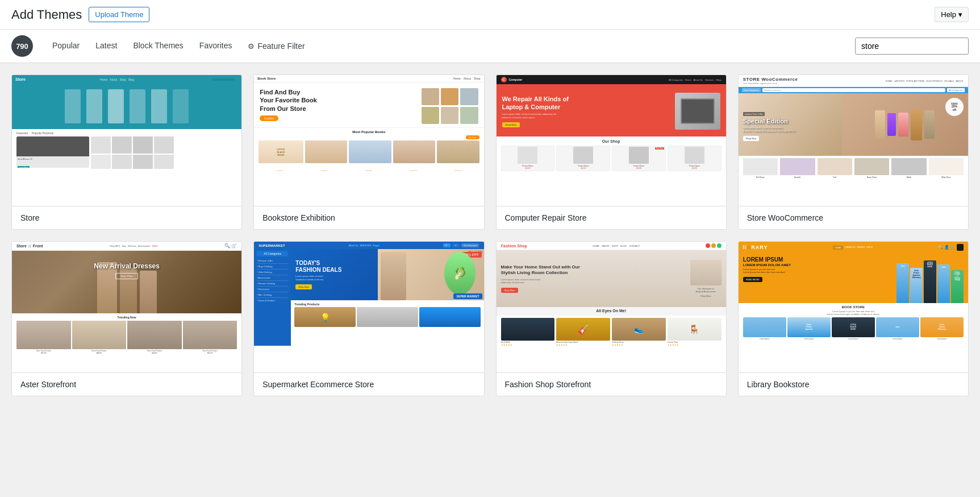 This screenshot has width=980, height=497. What do you see at coordinates (119, 15) in the screenshot?
I see `upload-theme-button: Upload Theme` at bounding box center [119, 15].